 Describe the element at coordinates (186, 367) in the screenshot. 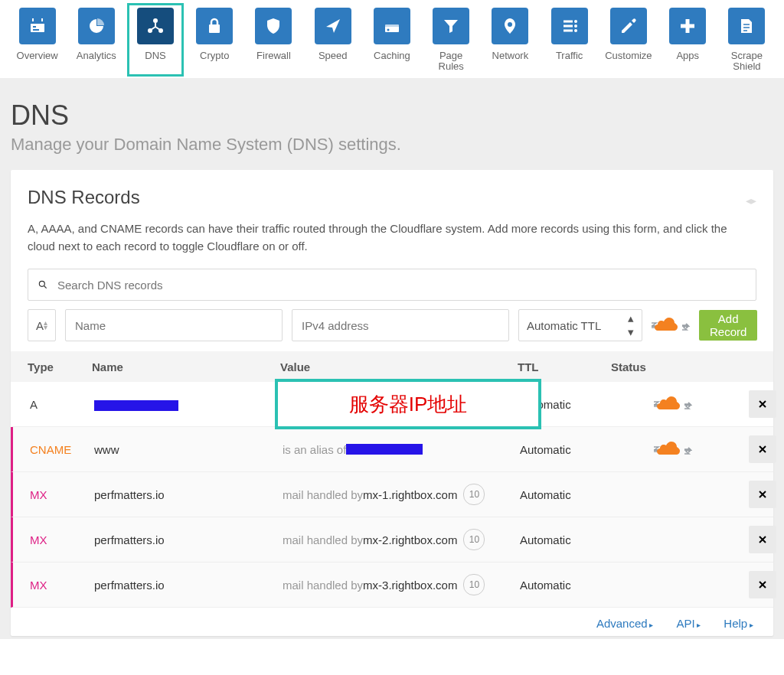

I see `col-name: Name` at that location.